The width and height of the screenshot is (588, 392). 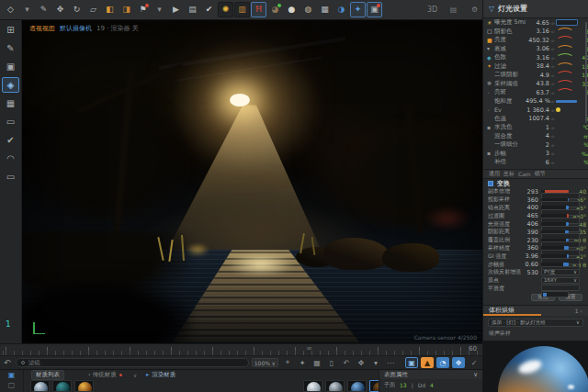 I want to click on panel-scrollbar, so click(x=586, y=73).